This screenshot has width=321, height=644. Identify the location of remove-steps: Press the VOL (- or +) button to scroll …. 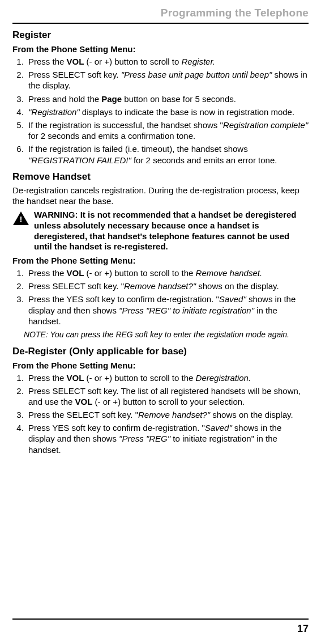
(161, 297).